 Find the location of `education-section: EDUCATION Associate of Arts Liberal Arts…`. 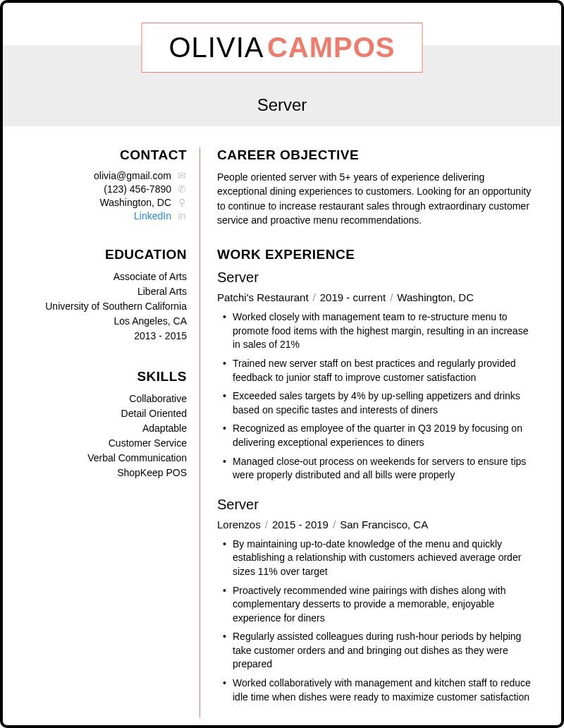

education-section: EDUCATION Associate of Arts Liberal Arts… is located at coordinates (102, 295).